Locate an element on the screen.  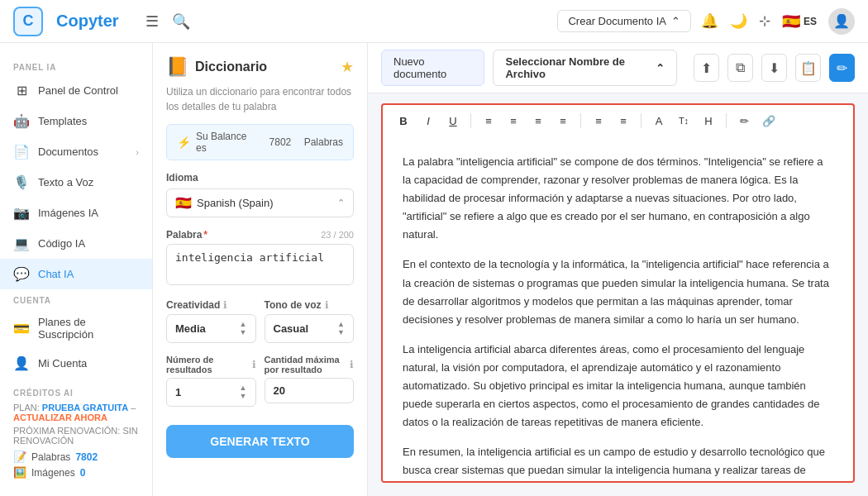
sidebar-item-chat-ia: 💬 Chat IA is located at coordinates (76, 274).